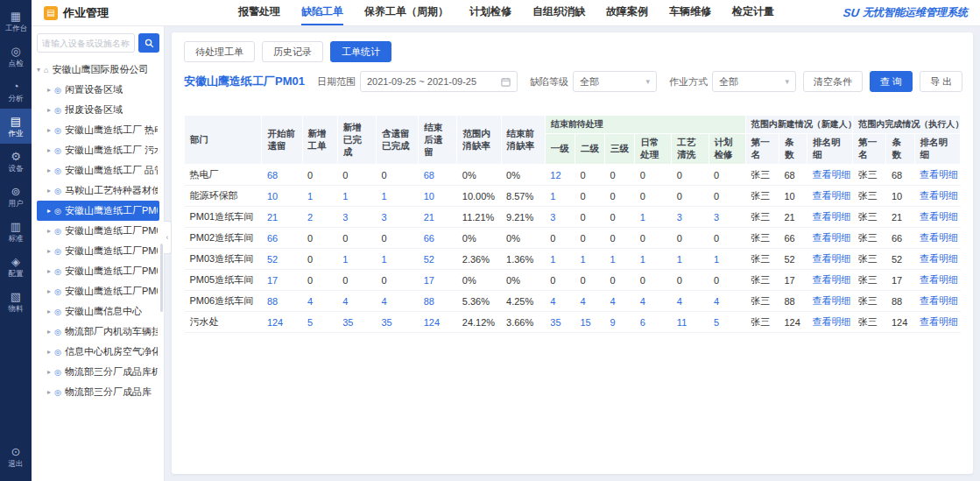 The width and height of the screenshot is (980, 481). What do you see at coordinates (320, 196) in the screenshot?
I see `cell-new-orders: 1` at bounding box center [320, 196].